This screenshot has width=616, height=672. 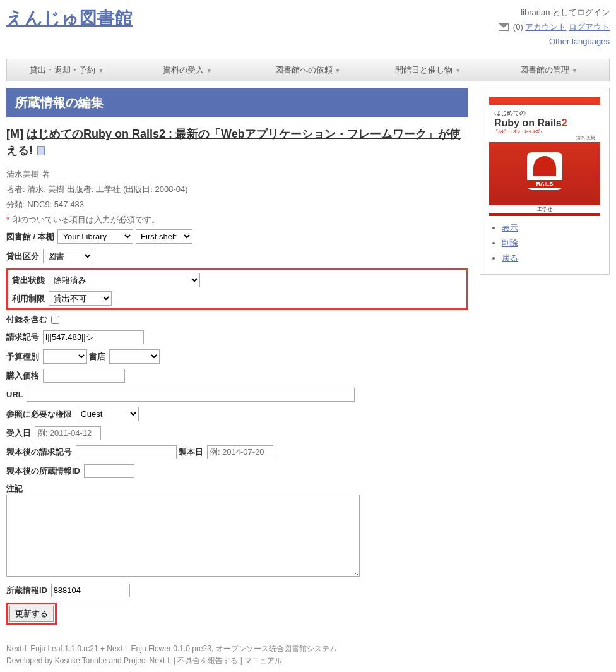 What do you see at coordinates (148, 661) in the screenshot?
I see `footer-project-link: Project Next-L` at bounding box center [148, 661].